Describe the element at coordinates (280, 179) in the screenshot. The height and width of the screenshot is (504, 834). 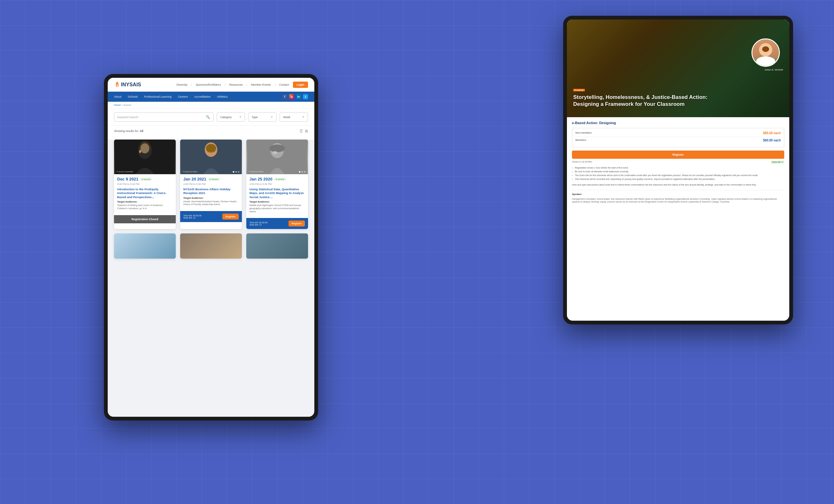
I see `card3-badge: E seminar` at that location.